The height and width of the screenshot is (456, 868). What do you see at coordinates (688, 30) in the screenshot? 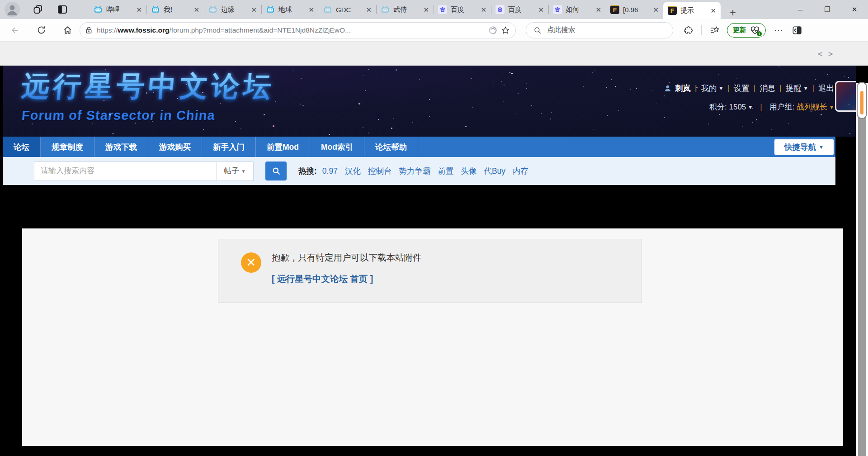
I see `extensions-icon` at bounding box center [688, 30].